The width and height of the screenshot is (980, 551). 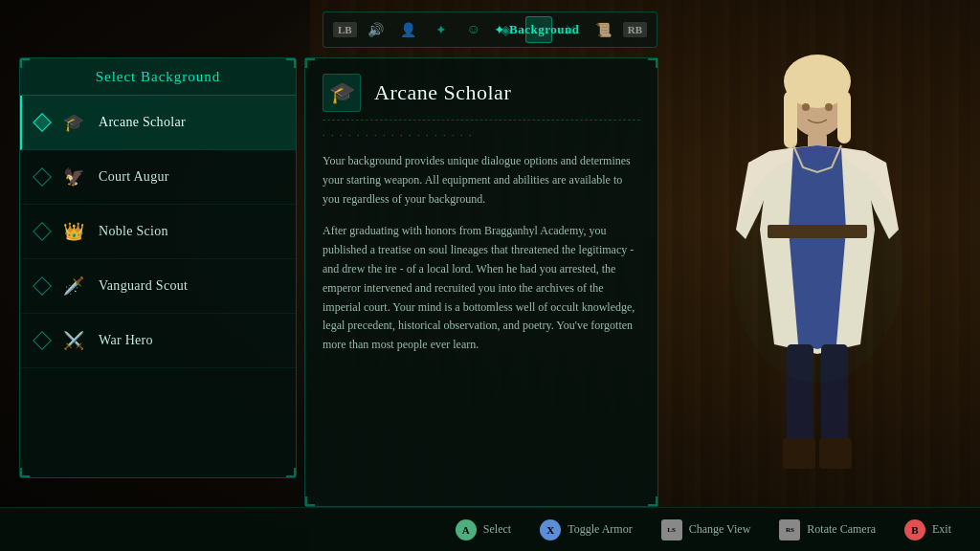 What do you see at coordinates (481, 98) in the screenshot?
I see `detail-header: 🎓 Arcane Scholar` at bounding box center [481, 98].